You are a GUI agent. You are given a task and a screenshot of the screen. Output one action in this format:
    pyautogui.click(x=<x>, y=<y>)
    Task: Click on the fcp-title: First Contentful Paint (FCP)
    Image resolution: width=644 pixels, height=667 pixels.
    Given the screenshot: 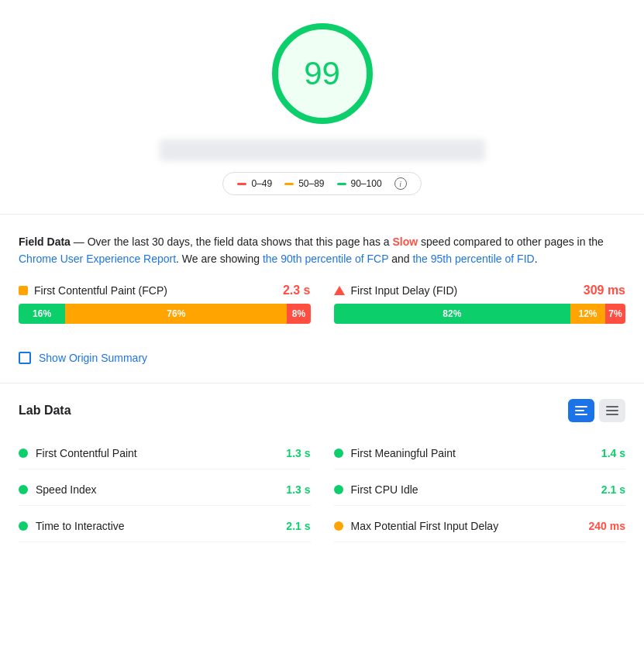 What is the action you would take?
    pyautogui.click(x=101, y=291)
    